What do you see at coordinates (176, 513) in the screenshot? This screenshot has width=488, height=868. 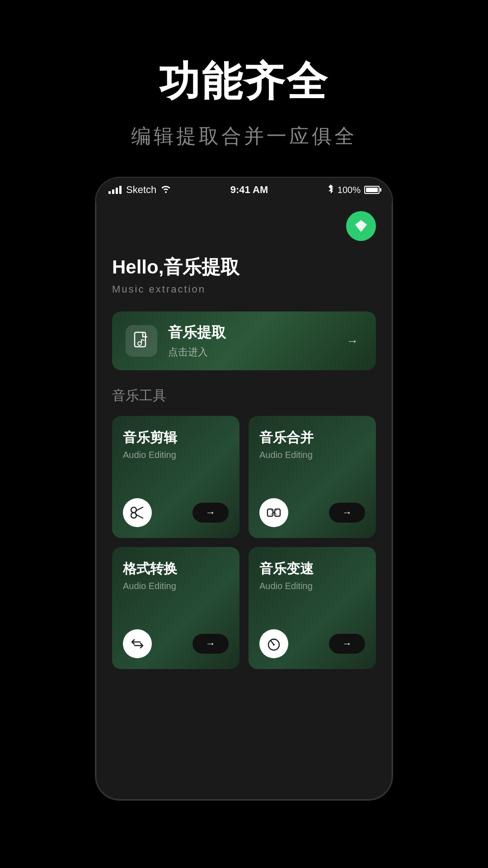 I see `tool-card-bottom-0: →` at bounding box center [176, 513].